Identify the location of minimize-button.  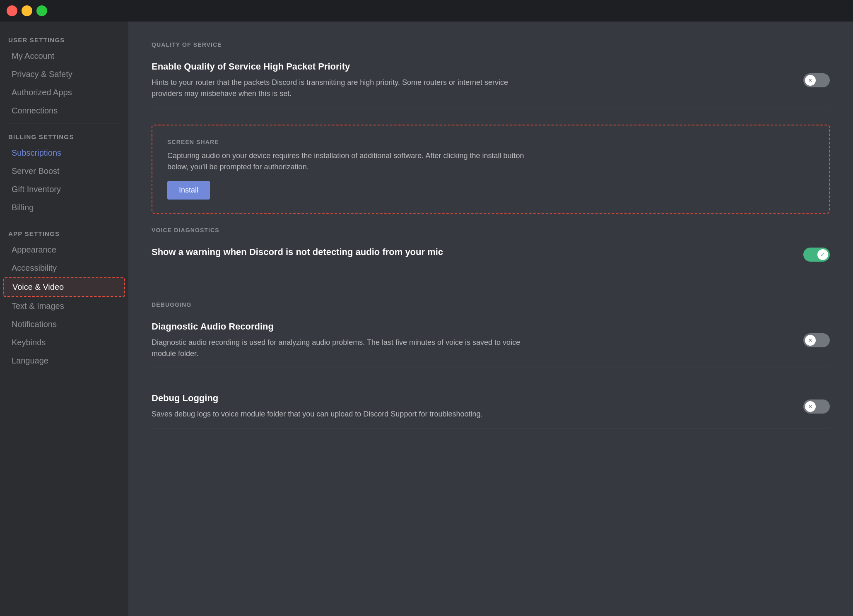
(27, 11).